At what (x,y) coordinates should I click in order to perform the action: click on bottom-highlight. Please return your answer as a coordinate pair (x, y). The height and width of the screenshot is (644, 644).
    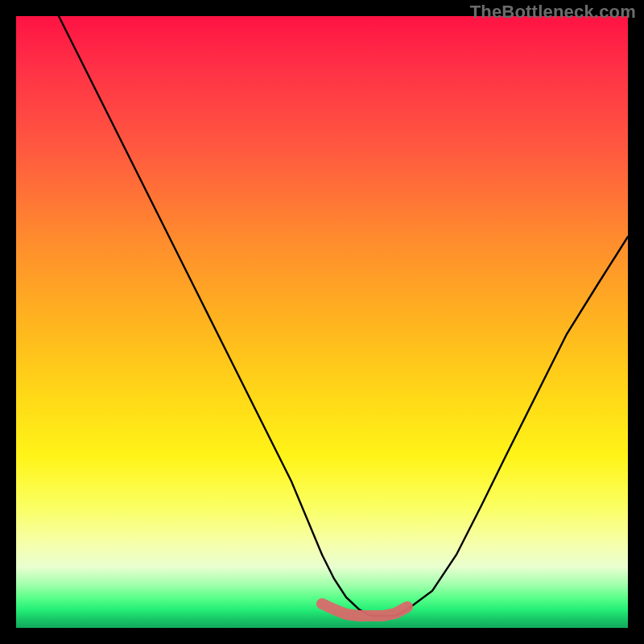
    Looking at the image, I should click on (365, 610).